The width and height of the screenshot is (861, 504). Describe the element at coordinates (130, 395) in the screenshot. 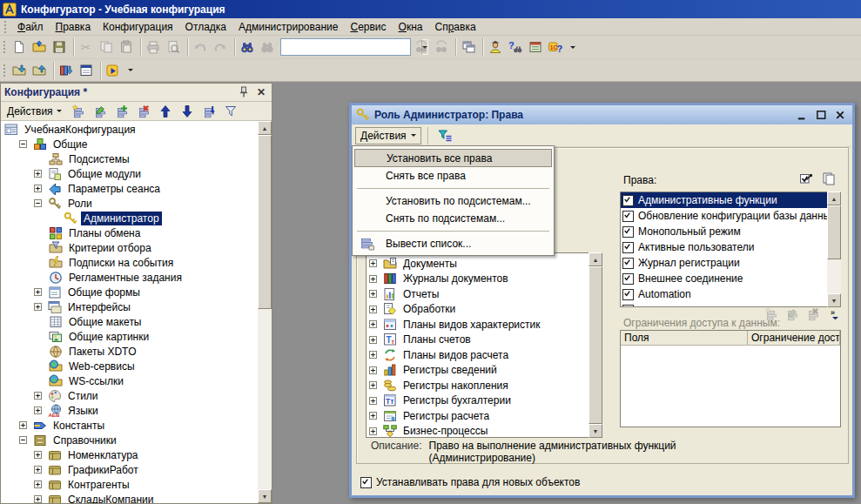

I see `tree-item: +Стили` at that location.